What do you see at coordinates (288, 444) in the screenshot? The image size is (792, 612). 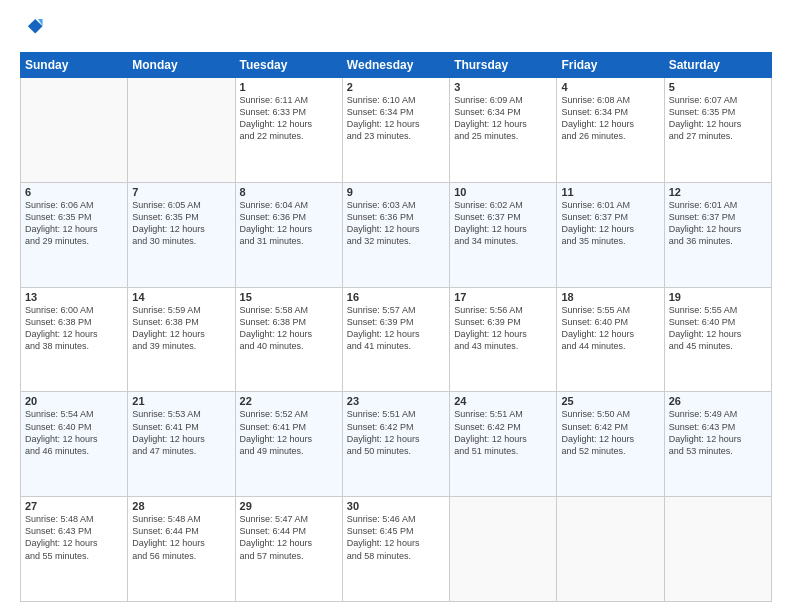 I see `calendar-cell: 22Sunrise: 5:52 AM Sunset: 6:41 PM Dayli…` at bounding box center [288, 444].